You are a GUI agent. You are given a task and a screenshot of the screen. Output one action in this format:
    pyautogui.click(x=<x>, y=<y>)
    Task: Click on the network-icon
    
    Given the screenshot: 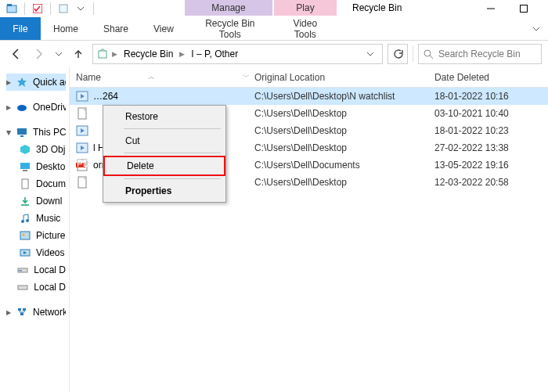 What is the action you would take?
    pyautogui.click(x=22, y=312)
    